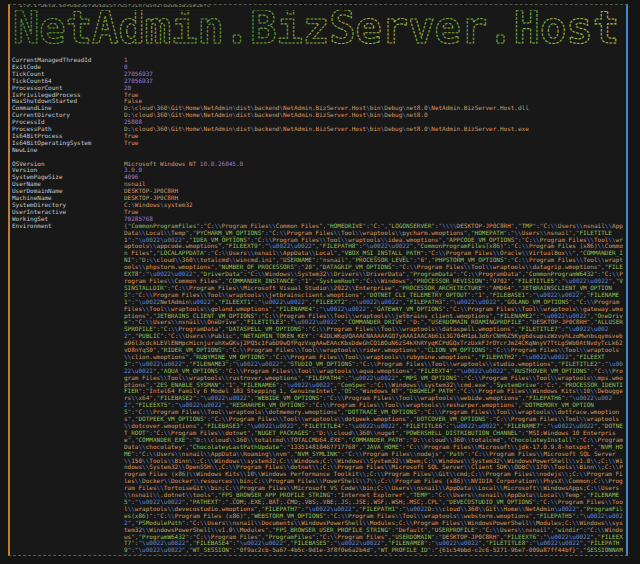 This screenshot has width=640, height=564. I want to click on property-value: nsnail, so click(374, 184).